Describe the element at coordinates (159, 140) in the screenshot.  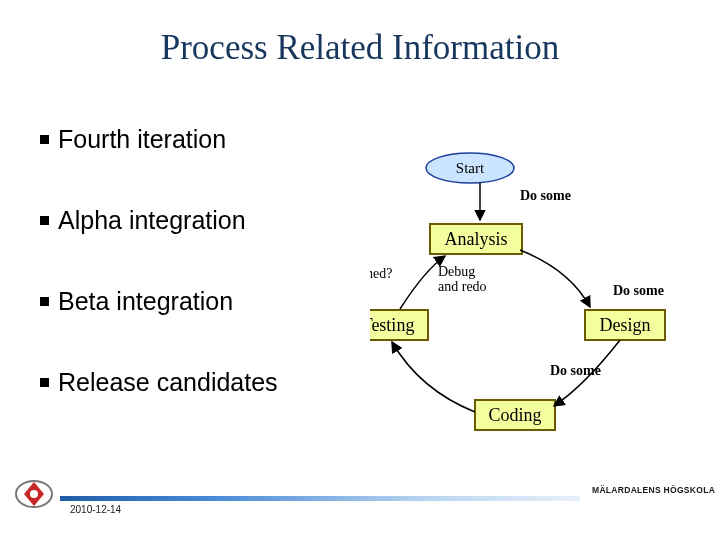
I see `bullet-item: Fourth iteration` at that location.